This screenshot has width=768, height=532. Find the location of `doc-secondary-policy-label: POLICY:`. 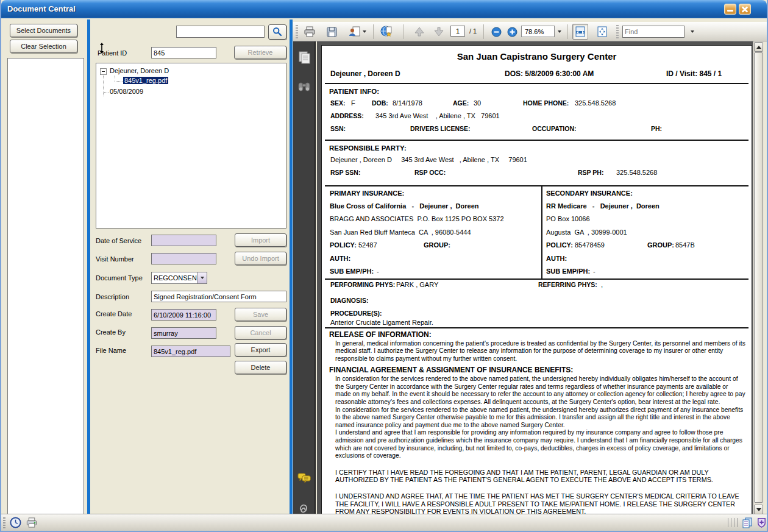

doc-secondary-policy-label: POLICY: is located at coordinates (560, 245).